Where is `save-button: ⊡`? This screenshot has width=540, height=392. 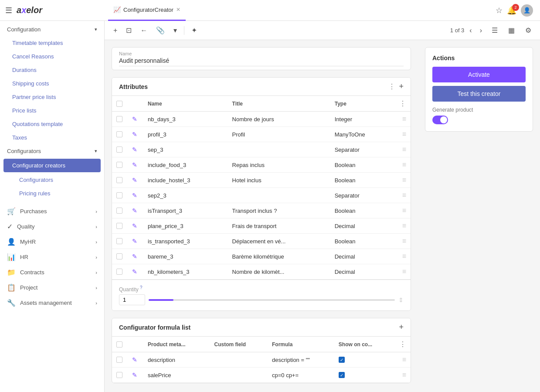
save-button: ⊡ is located at coordinates (129, 31).